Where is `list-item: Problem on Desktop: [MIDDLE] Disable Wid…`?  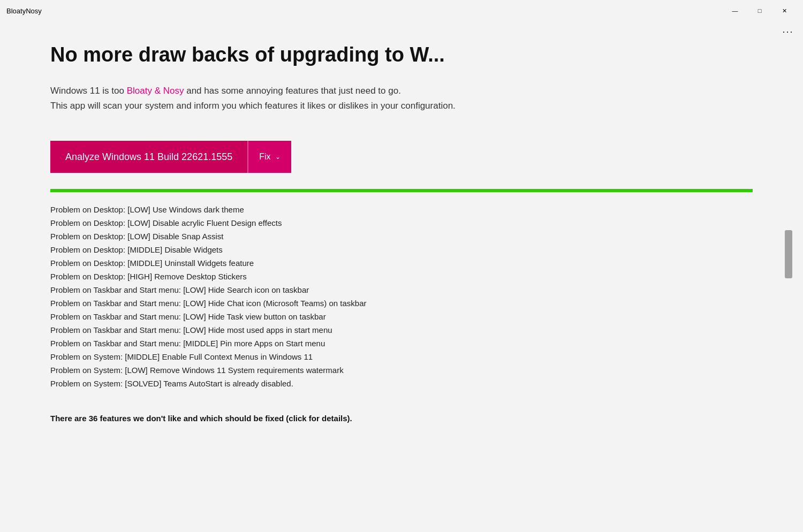
list-item: Problem on Desktop: [MIDDLE] Disable Wid… is located at coordinates (402, 249).